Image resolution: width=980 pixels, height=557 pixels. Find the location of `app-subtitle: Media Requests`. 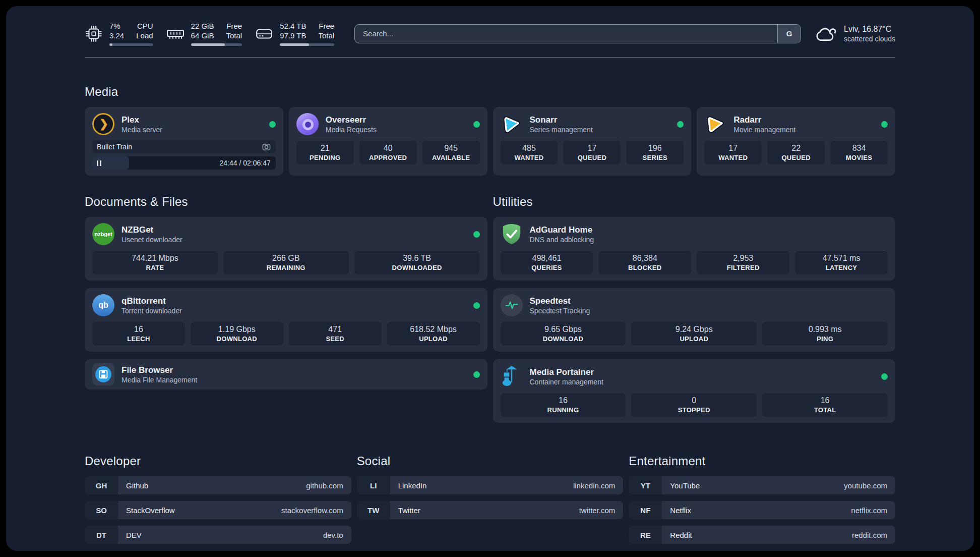

app-subtitle: Media Requests is located at coordinates (351, 130).